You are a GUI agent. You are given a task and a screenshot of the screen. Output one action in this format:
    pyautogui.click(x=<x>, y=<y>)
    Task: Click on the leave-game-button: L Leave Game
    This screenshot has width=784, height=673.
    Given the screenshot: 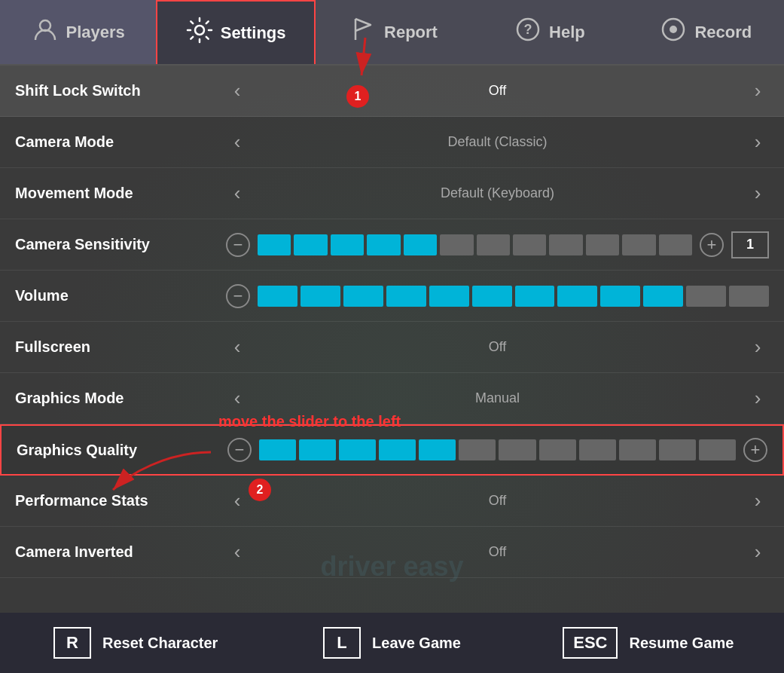 What is the action you would take?
    pyautogui.click(x=392, y=643)
    